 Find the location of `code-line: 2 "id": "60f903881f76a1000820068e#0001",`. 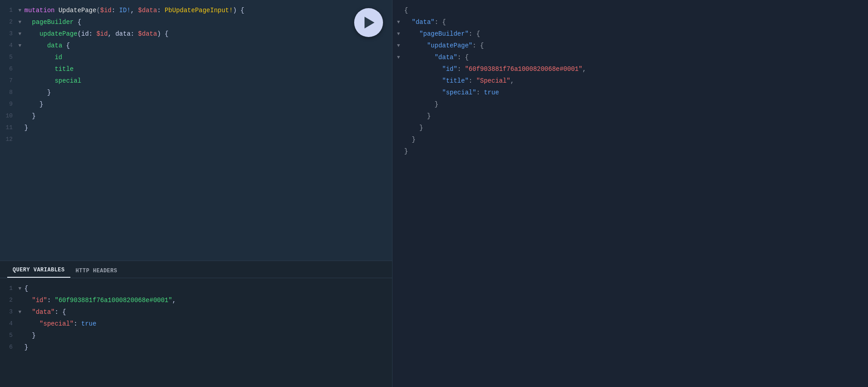

code-line: 2 "id": "60f903881f76a1000820068e#0001", is located at coordinates (196, 300).